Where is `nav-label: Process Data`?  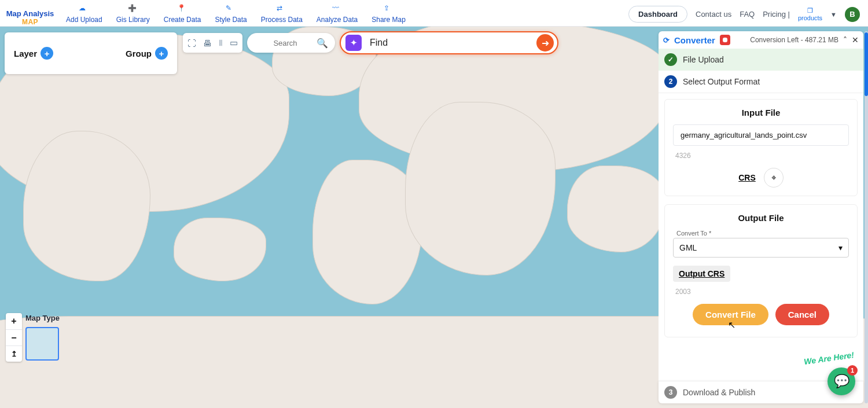 nav-label: Process Data is located at coordinates (282, 20).